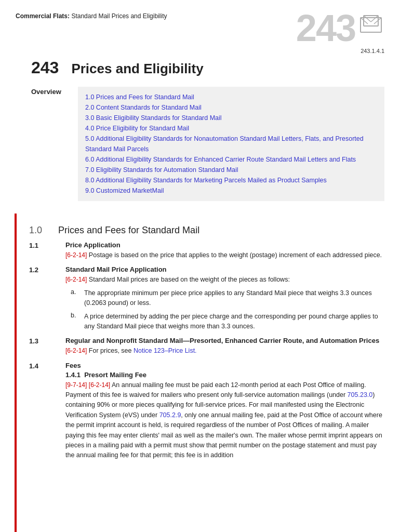 This screenshot has height=532, width=400. What do you see at coordinates (170, 415) in the screenshot?
I see `link-705-2-9: 705.2.9` at bounding box center [170, 415].